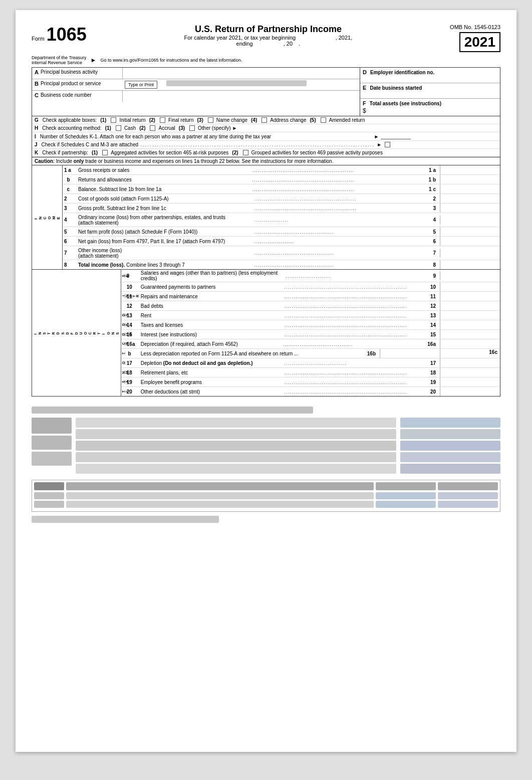 The width and height of the screenshot is (532, 780). What do you see at coordinates (72, 128) in the screenshot?
I see `row-H-desc: Check accounting method:` at bounding box center [72, 128].